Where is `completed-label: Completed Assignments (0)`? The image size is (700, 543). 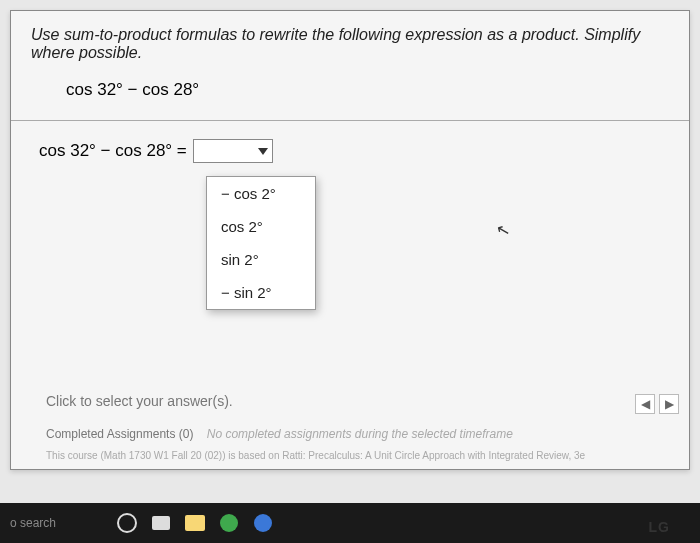 completed-label: Completed Assignments (0) is located at coordinates (120, 434).